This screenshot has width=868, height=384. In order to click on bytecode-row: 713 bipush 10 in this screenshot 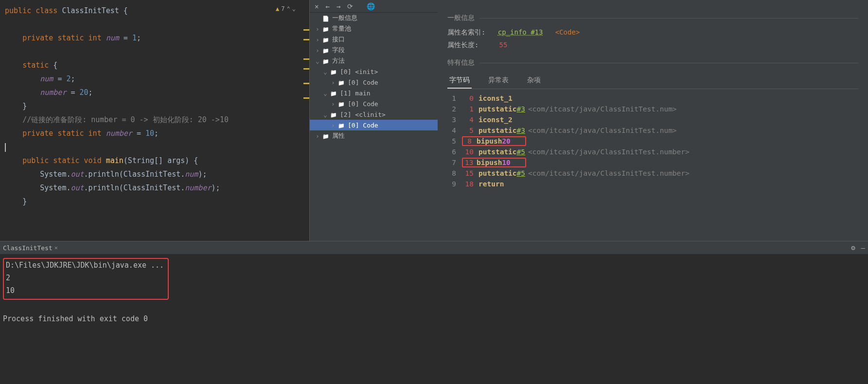, I will do `click(653, 163)`.